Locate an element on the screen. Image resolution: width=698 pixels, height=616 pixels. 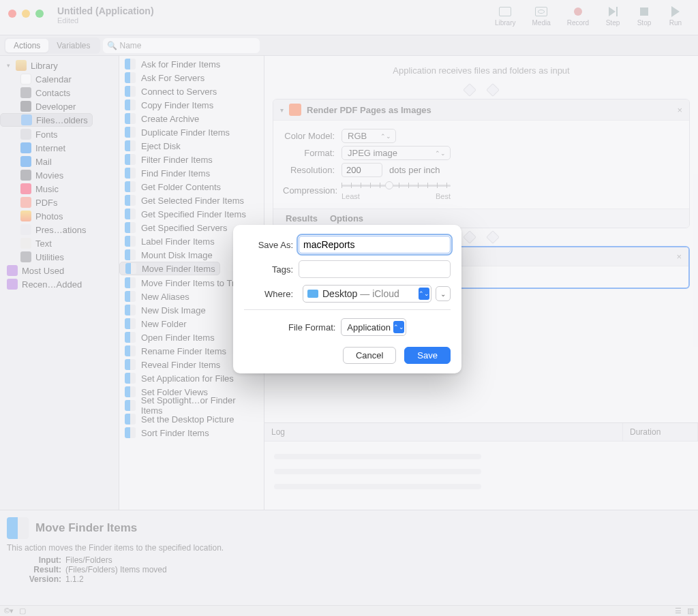
action-list-item: Copy Finder Items is located at coordinates (192, 105).